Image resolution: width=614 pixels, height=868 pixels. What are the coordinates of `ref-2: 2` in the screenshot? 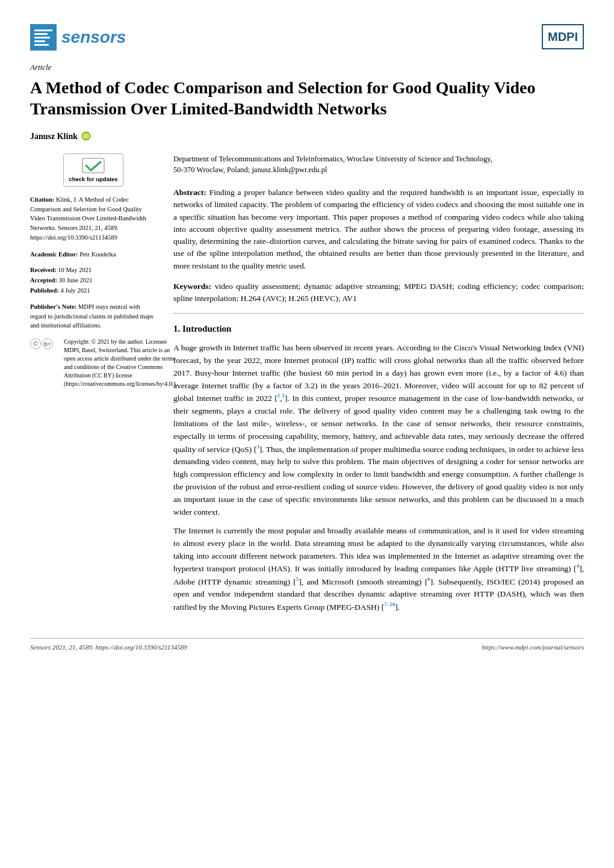 It's located at (284, 395).